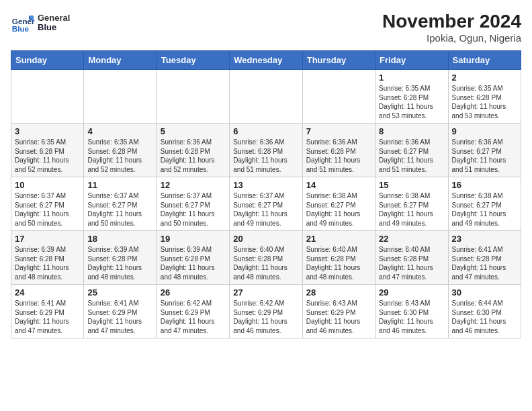 Image resolution: width=532 pixels, height=411 pixels. I want to click on day-number: 3, so click(47, 132).